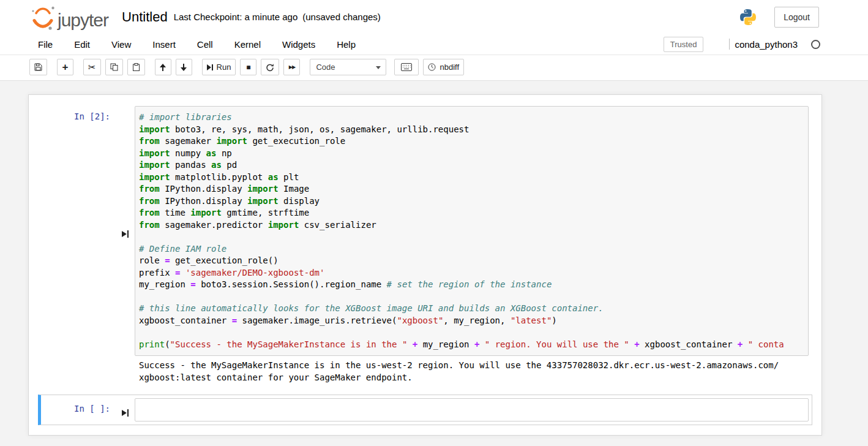  I want to click on move-cell-down-button, so click(184, 67).